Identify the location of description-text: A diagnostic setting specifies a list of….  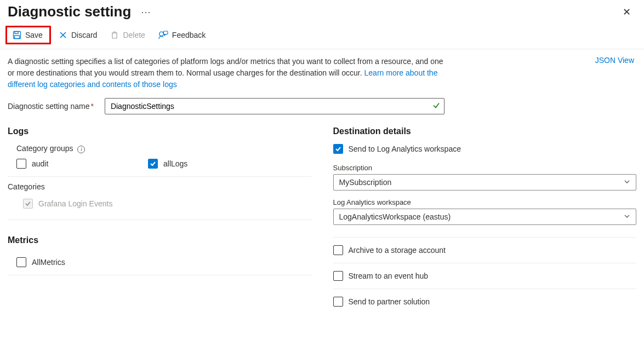
(227, 73).